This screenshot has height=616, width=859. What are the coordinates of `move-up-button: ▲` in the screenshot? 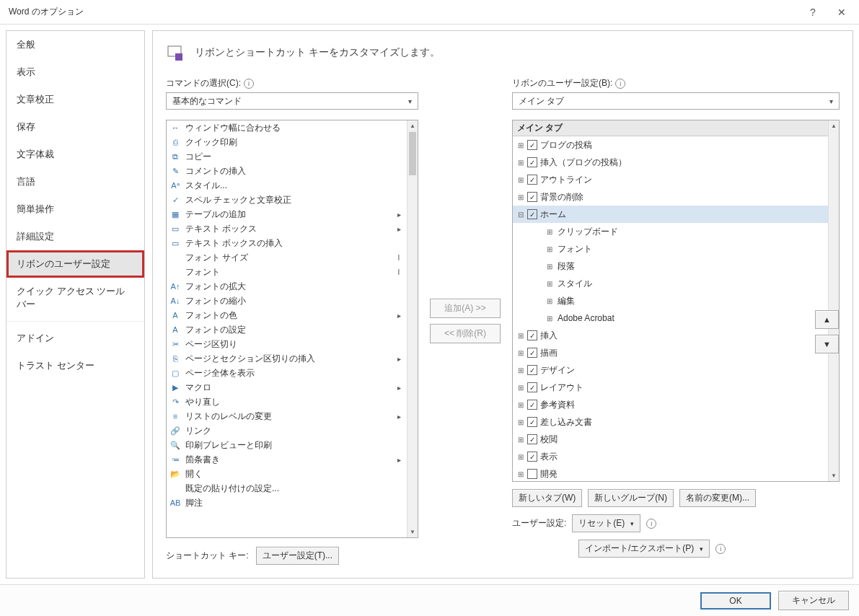 It's located at (827, 320).